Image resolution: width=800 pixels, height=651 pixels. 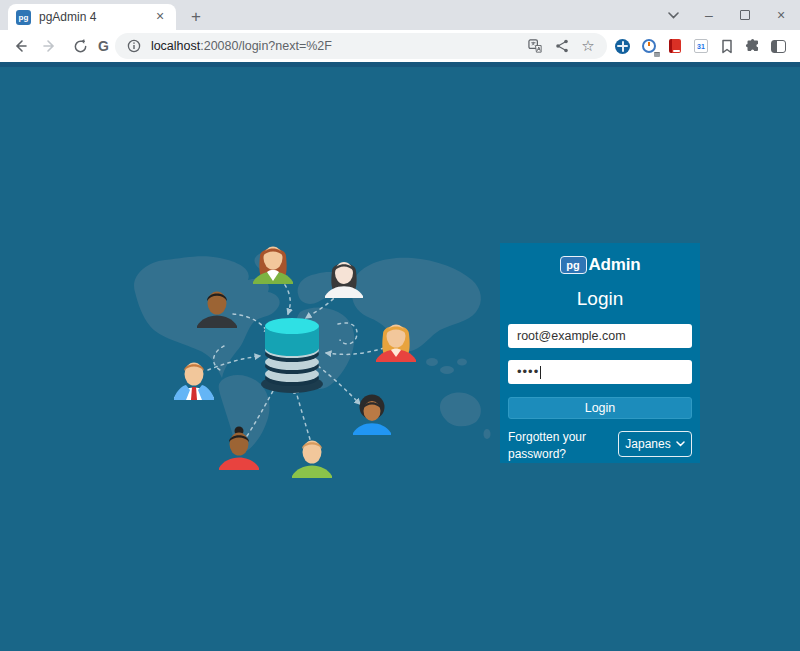 What do you see at coordinates (673, 15) in the screenshot?
I see `window-chevron-icon` at bounding box center [673, 15].